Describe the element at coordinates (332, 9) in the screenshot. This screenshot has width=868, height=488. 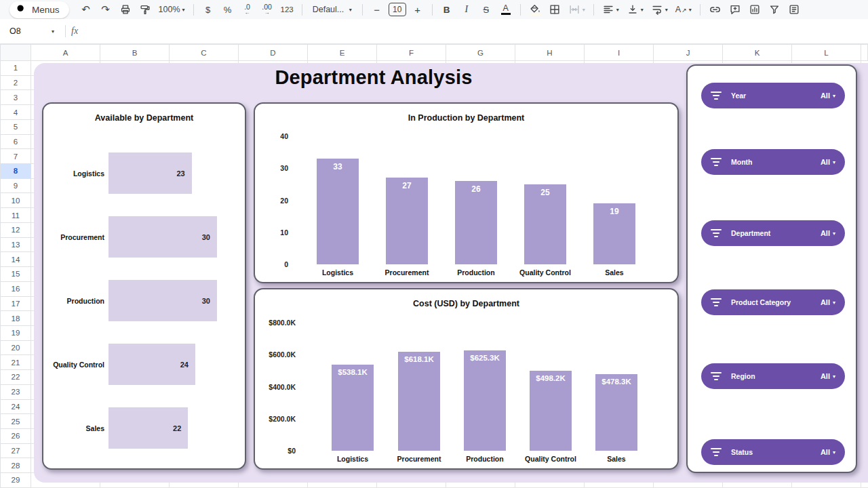
I see `font-family-select: Defaul... ▾` at that location.